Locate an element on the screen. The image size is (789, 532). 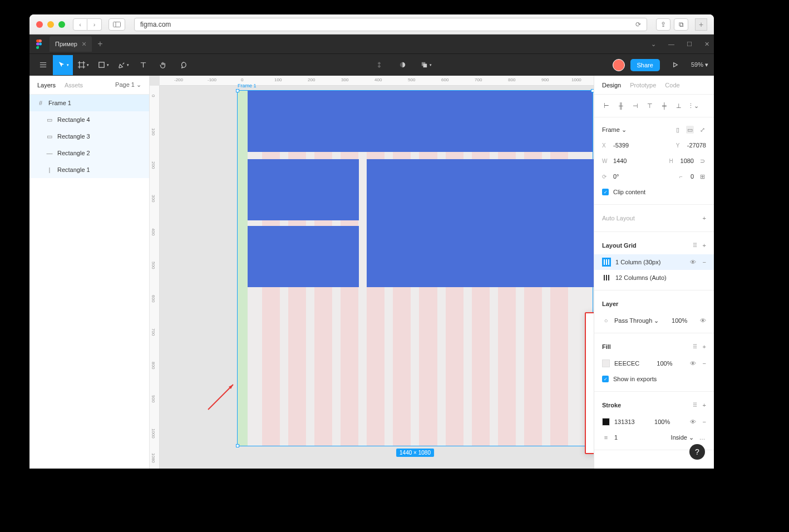
menu-button is located at coordinates (43, 65).